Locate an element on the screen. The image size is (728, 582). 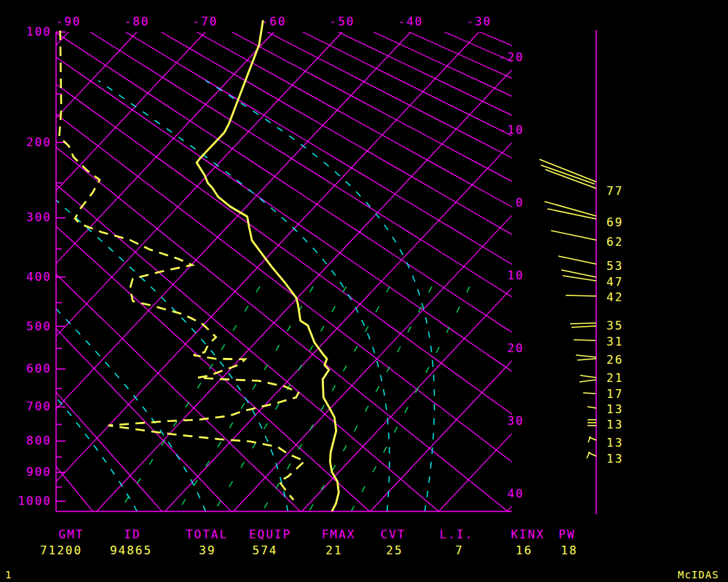
chart-label: 25 is located at coordinates (395, 550).